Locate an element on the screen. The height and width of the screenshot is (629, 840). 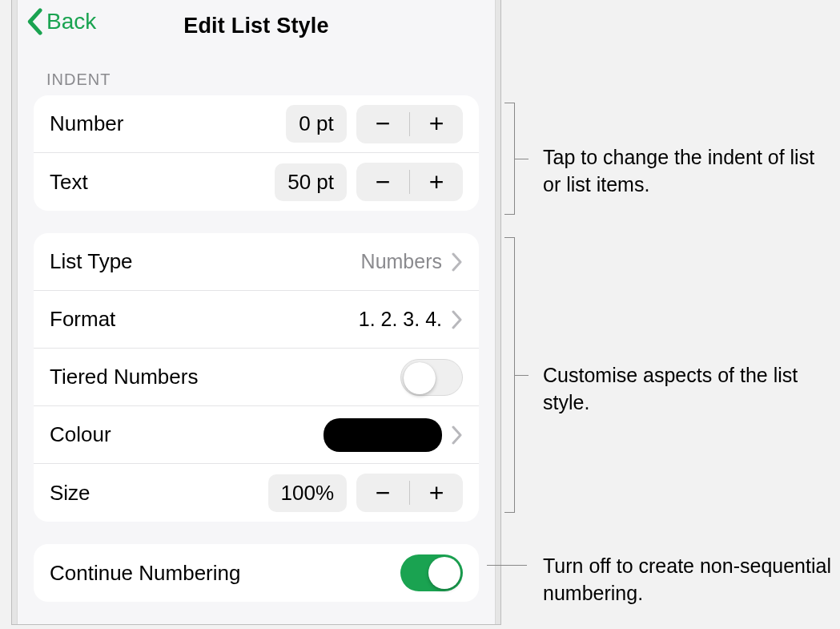
indent-number-label: Number is located at coordinates (86, 123).